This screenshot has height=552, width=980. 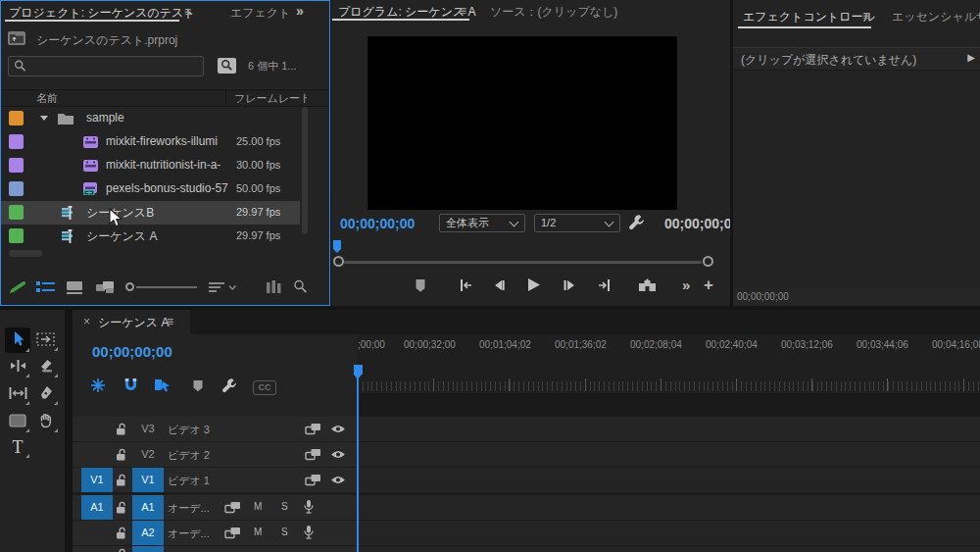 I want to click on find-button, so click(x=300, y=288).